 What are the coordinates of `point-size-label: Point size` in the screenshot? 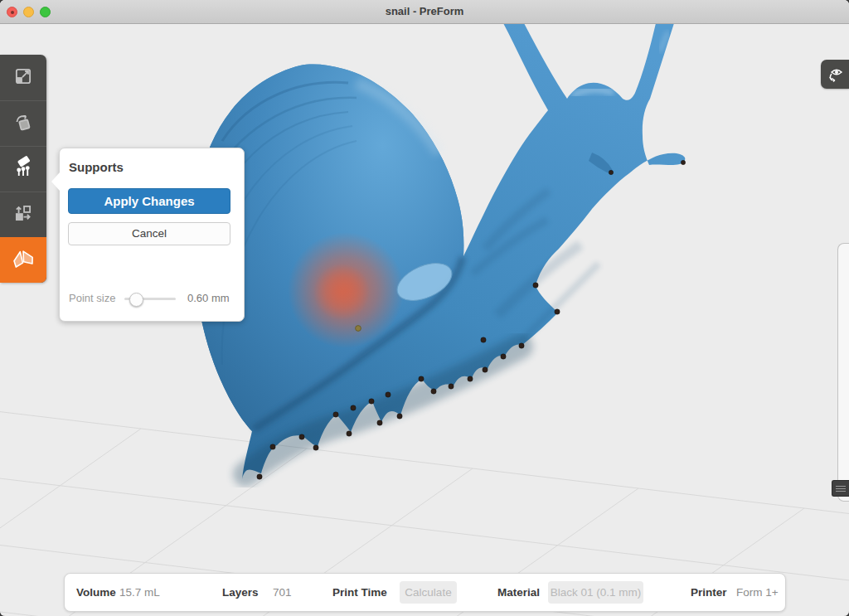 It's located at (92, 298).